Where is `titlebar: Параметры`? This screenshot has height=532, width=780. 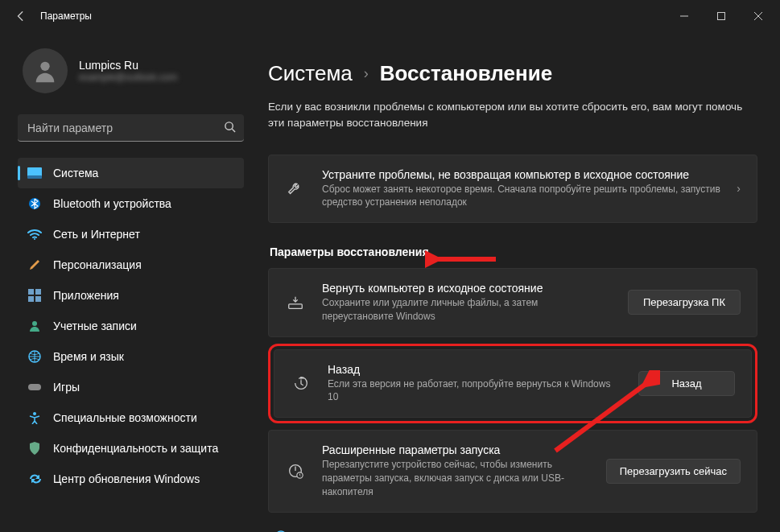
titlebar: Параметры is located at coordinates (390, 16).